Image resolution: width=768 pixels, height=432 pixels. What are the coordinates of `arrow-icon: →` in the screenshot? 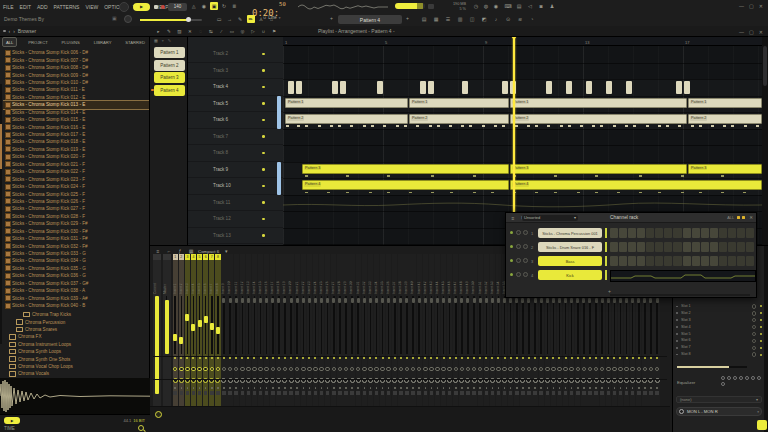 It's located at (230, 19).